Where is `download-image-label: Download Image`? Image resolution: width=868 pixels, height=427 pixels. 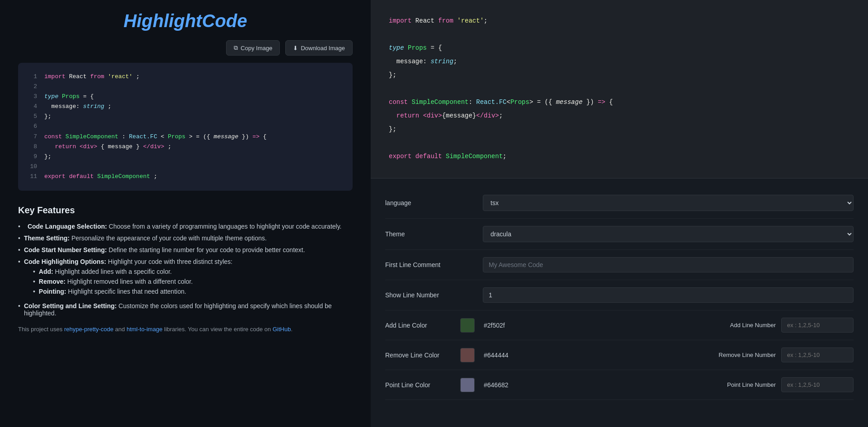 download-image-label: Download Image is located at coordinates (323, 48).